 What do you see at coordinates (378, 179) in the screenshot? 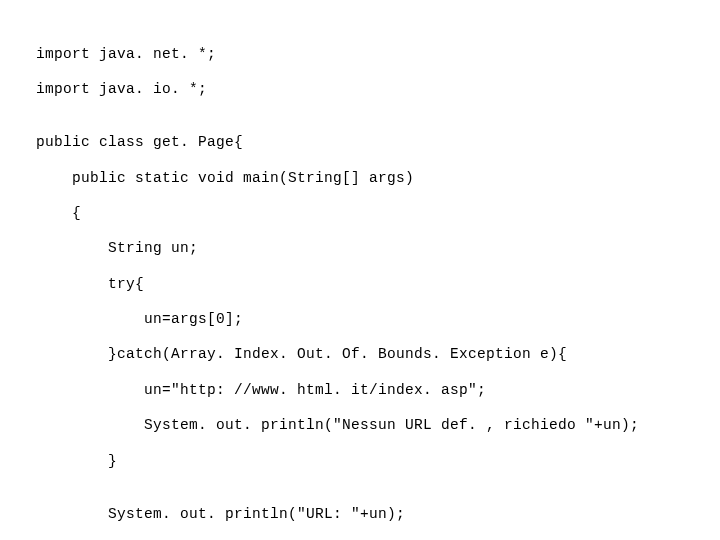
I see `code-line: public static void main(String[] args)` at bounding box center [378, 179].